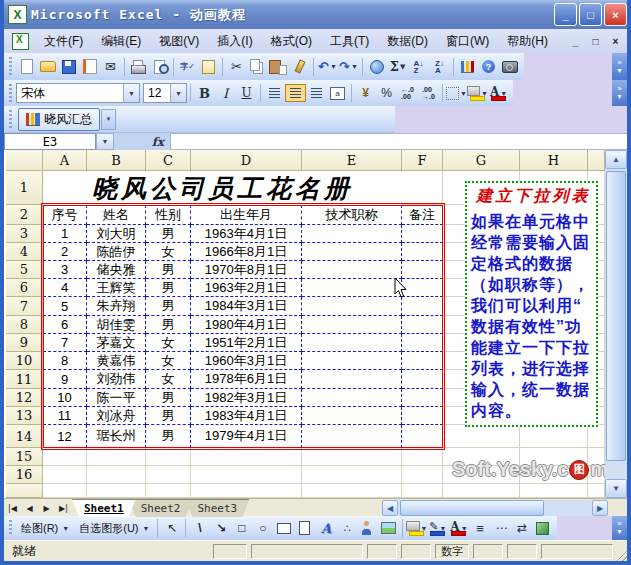  What do you see at coordinates (168, 398) in the screenshot?
I see `cell-C12: 男` at bounding box center [168, 398].